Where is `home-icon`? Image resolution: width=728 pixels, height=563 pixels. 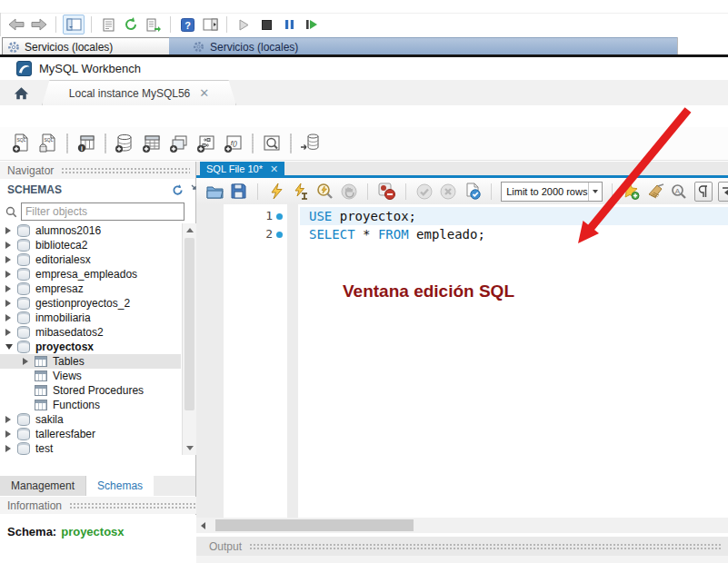 home-icon is located at coordinates (22, 93).